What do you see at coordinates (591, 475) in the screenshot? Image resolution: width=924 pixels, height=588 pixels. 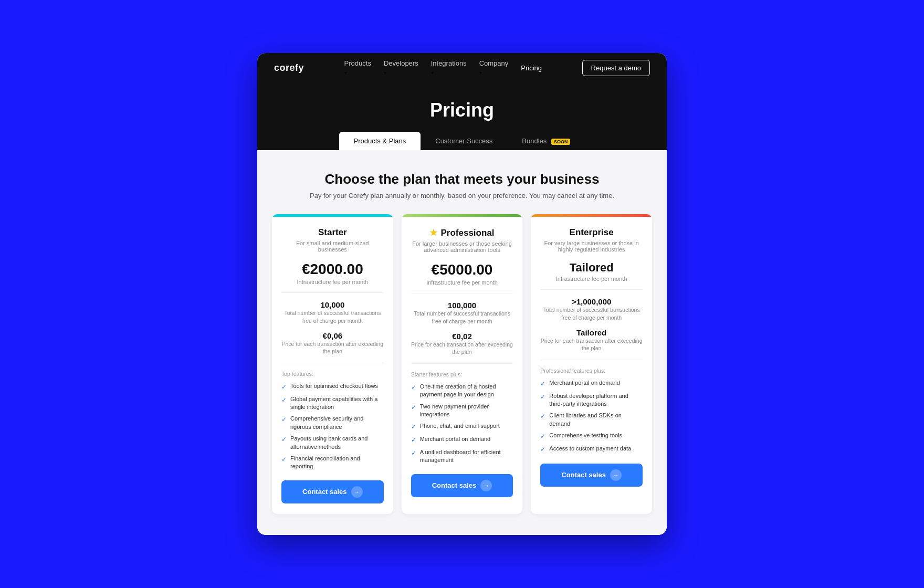 I see `contact-sales-button-enterprise: Contact sales →` at bounding box center [591, 475].